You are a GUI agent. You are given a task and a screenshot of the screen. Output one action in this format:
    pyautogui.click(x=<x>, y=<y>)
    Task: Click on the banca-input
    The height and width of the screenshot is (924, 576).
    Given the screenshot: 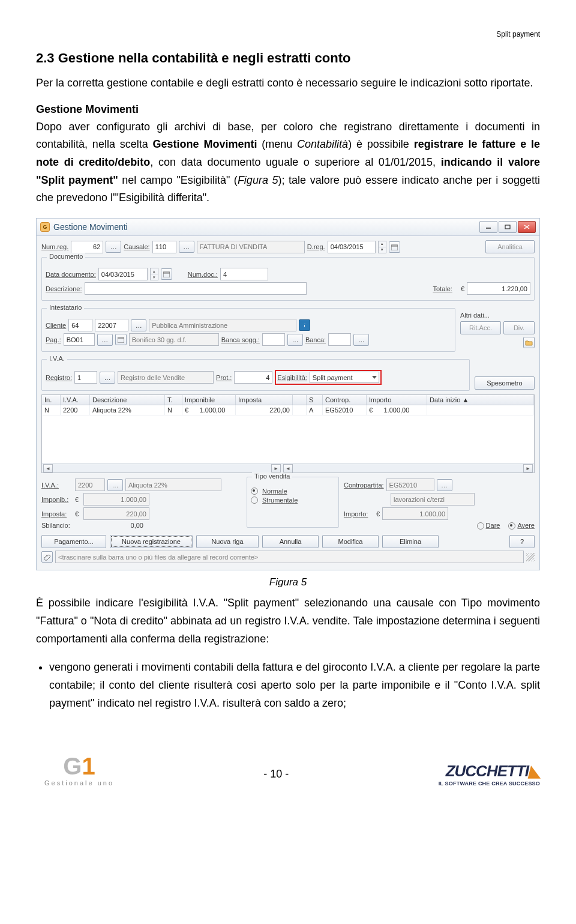 What is the action you would take?
    pyautogui.click(x=340, y=340)
    